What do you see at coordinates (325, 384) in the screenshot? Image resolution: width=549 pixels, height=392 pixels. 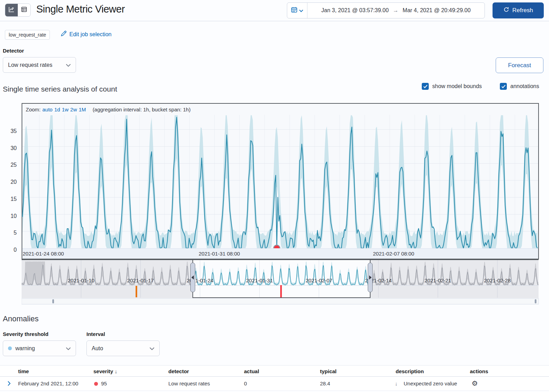 I see `cell-typical: 28.4` at bounding box center [325, 384].